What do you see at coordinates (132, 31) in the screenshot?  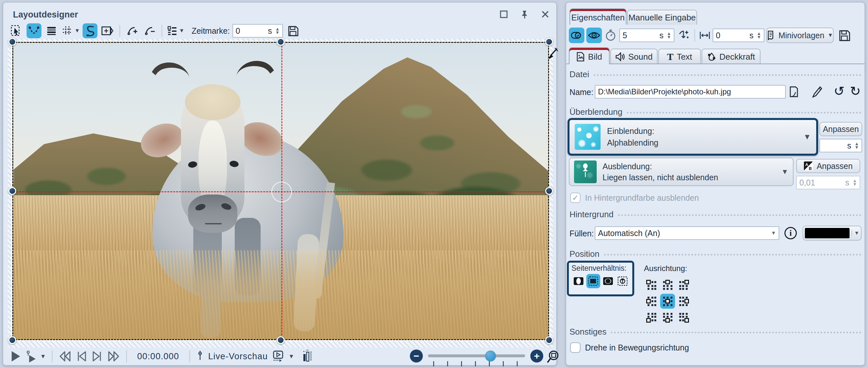 I see `add-curve-point-button` at bounding box center [132, 31].